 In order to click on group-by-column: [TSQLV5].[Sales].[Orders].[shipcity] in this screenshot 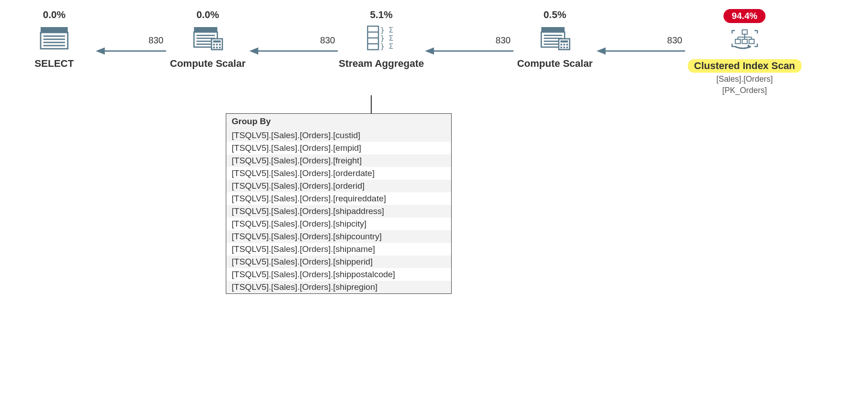, I will do `click(339, 224)`.